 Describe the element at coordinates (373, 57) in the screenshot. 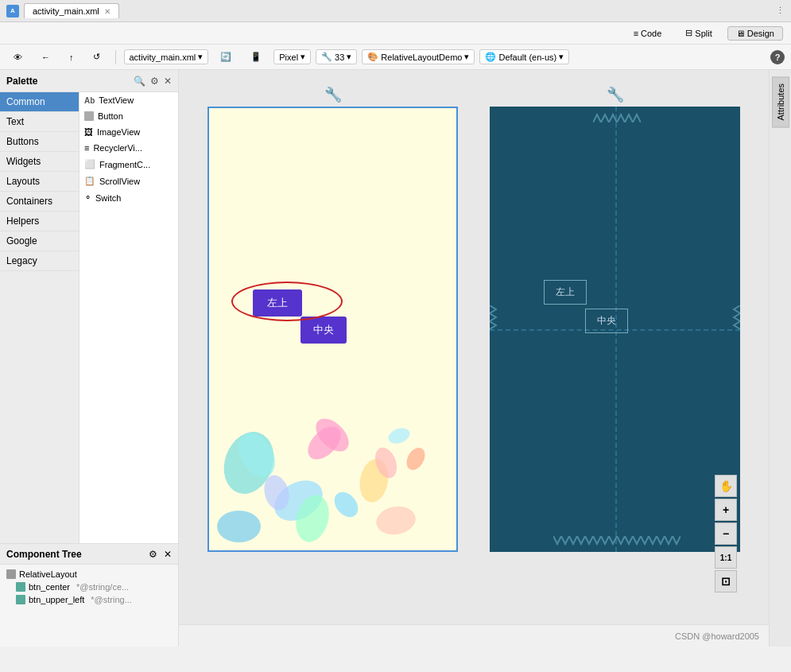

I see `theme-icon: 🎨` at that location.